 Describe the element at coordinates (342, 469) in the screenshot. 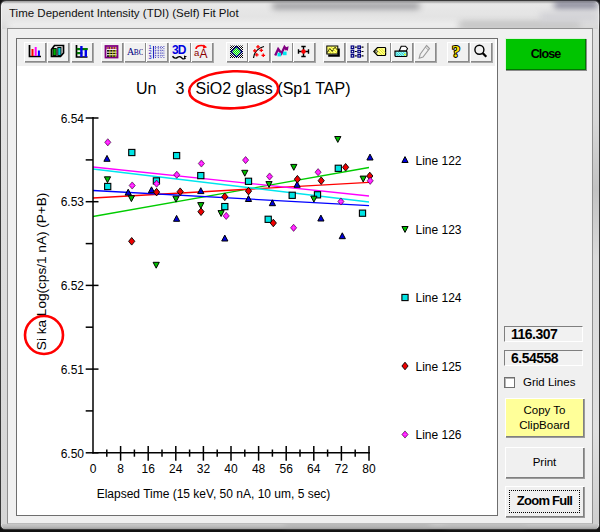

I see `svg-text: 72` at that location.